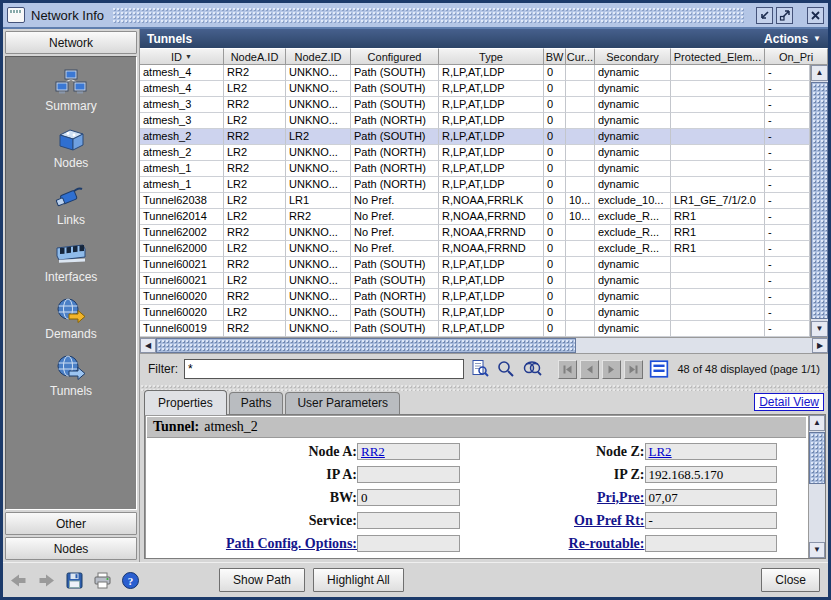 Image resolution: width=831 pixels, height=600 pixels. I want to click on table-row: Tunnel62002RR2UNKNO...No Pref.R,NOAA,FRR…, so click(475, 233).